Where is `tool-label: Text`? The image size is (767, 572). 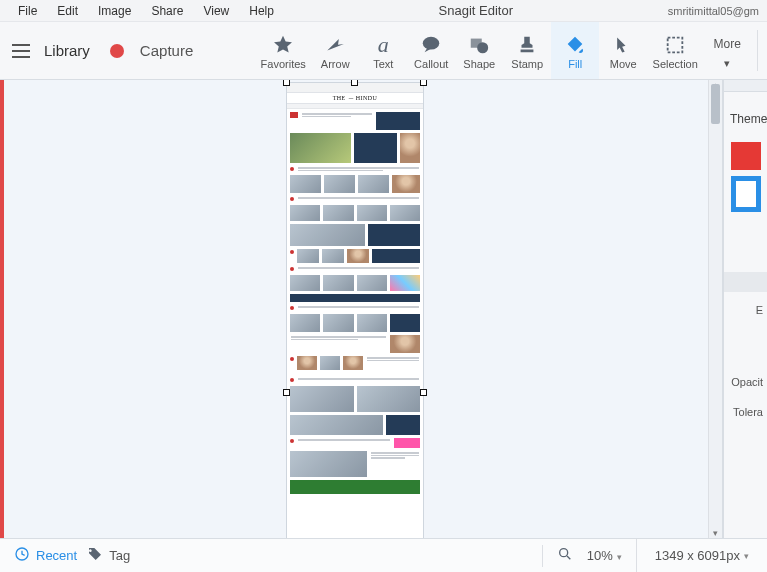
tool-label: Text is located at coordinates (383, 64).